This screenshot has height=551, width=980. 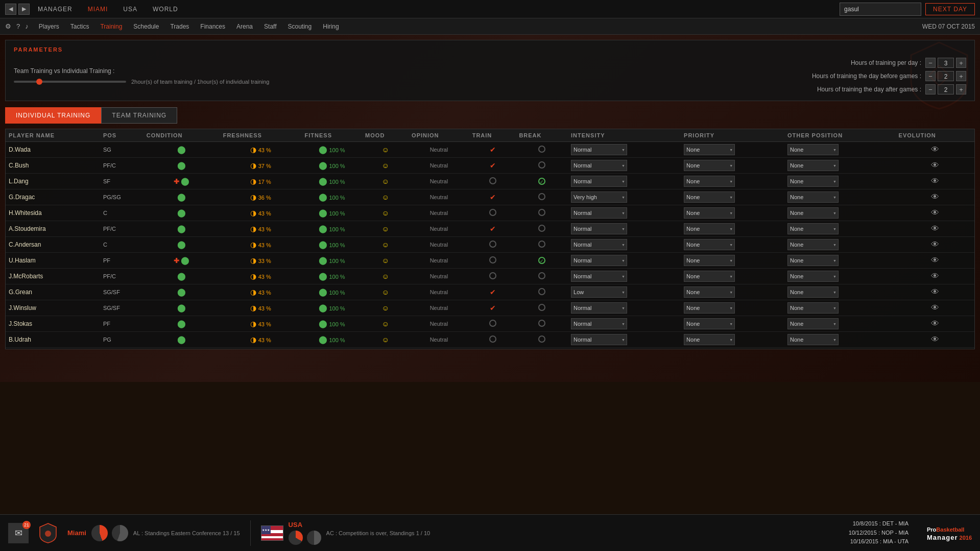 I want to click on nav-miami: MIAMI, so click(x=98, y=9).